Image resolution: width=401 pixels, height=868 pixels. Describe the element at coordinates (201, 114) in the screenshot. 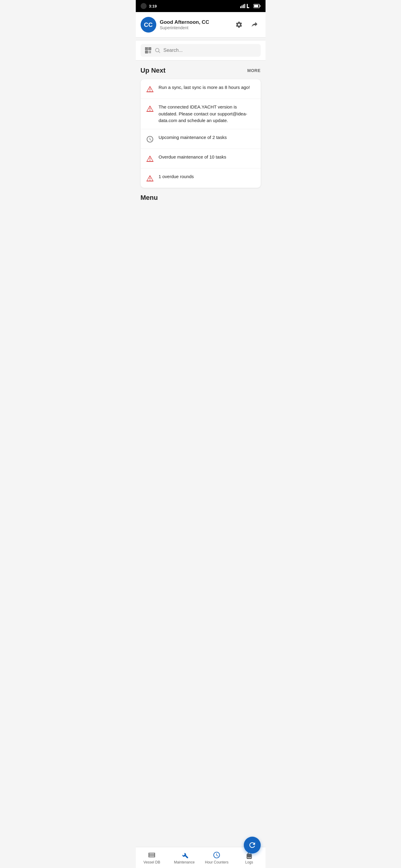

I see `notification-item: The connected IDEA.YACHT version is outd…` at that location.